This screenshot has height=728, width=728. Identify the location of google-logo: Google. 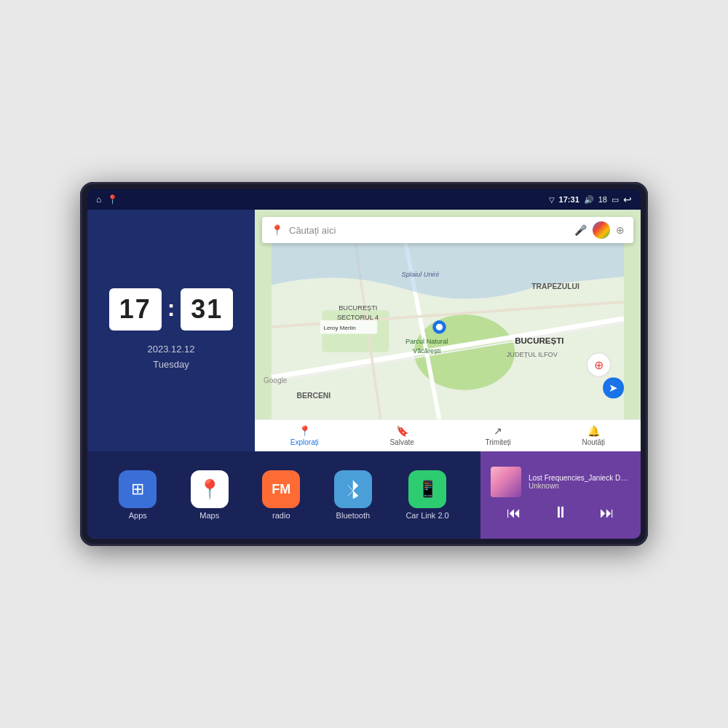
(275, 380).